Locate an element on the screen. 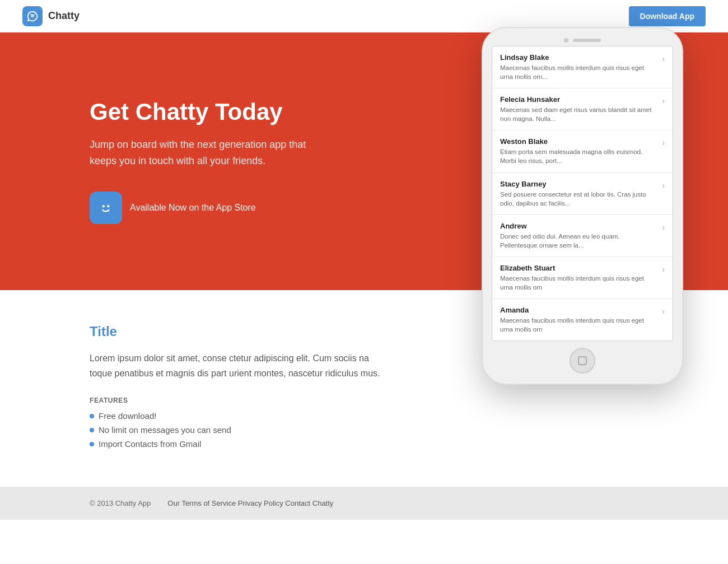  footer: © 2013 Chatty App Our Terms of Service P… is located at coordinates (364, 503).